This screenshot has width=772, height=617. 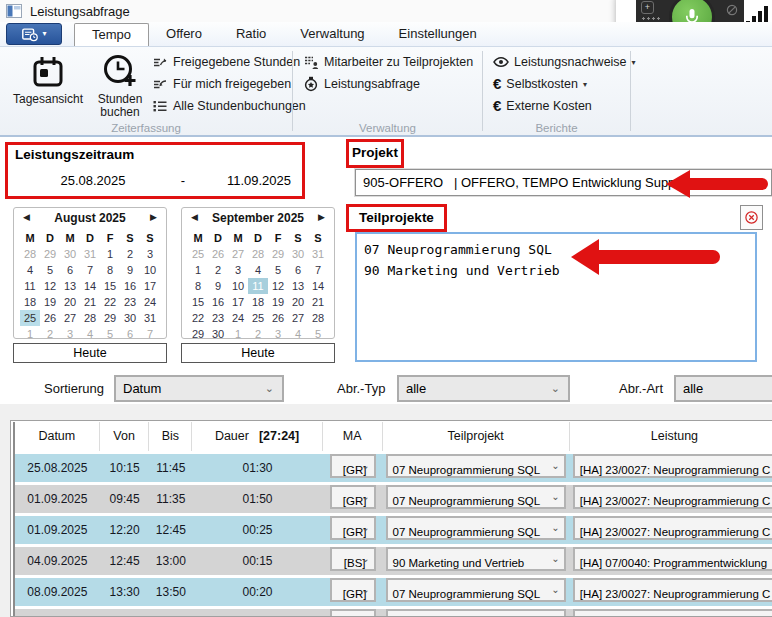 I want to click on calendar-day: 13, so click(x=298, y=286).